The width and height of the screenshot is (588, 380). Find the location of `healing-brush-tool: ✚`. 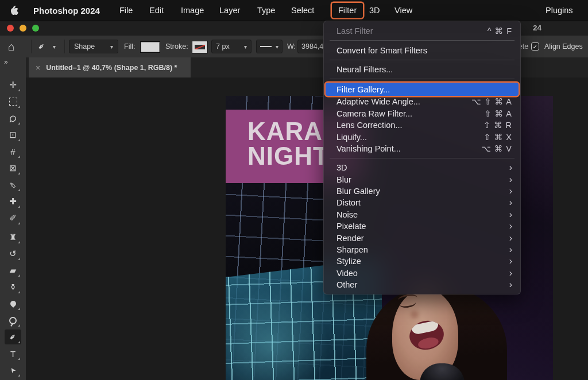

healing-brush-tool: ✚ is located at coordinates (13, 201).